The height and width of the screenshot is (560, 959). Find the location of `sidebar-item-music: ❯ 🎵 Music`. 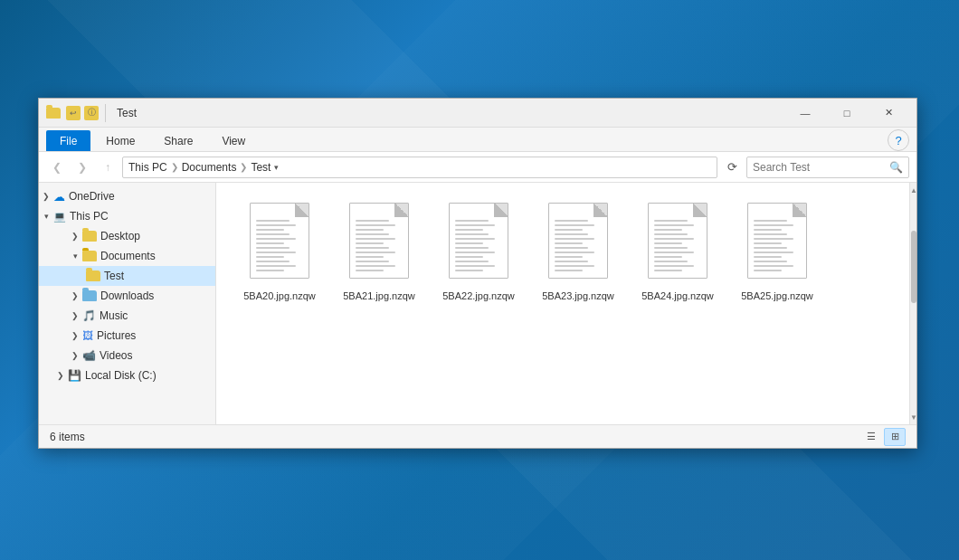

sidebar-item-music: ❯ 🎵 Music is located at coordinates (127, 316).